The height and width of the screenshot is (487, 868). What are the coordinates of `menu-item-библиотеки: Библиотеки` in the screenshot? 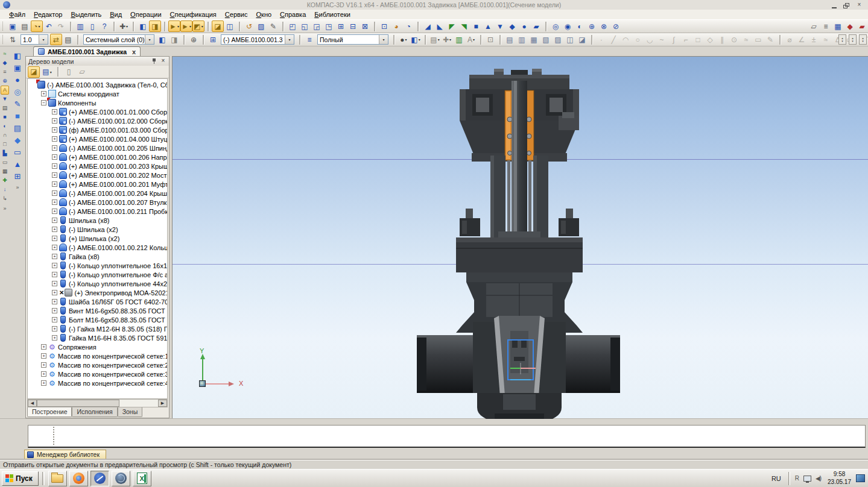 It's located at (332, 14).